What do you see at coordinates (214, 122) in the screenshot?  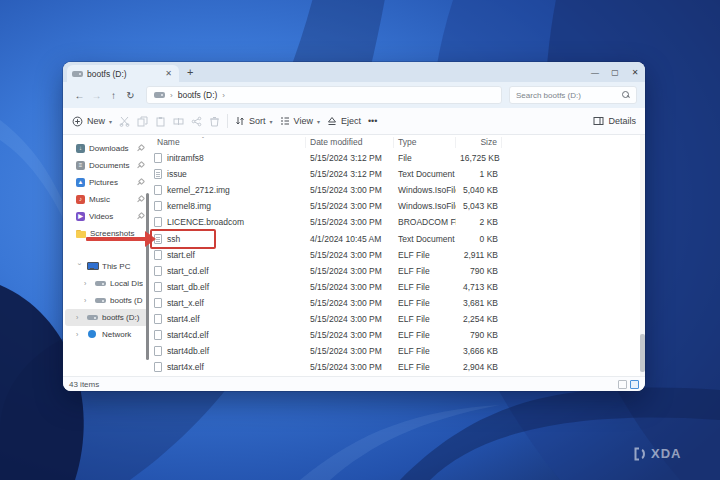 I see `delete-button` at bounding box center [214, 122].